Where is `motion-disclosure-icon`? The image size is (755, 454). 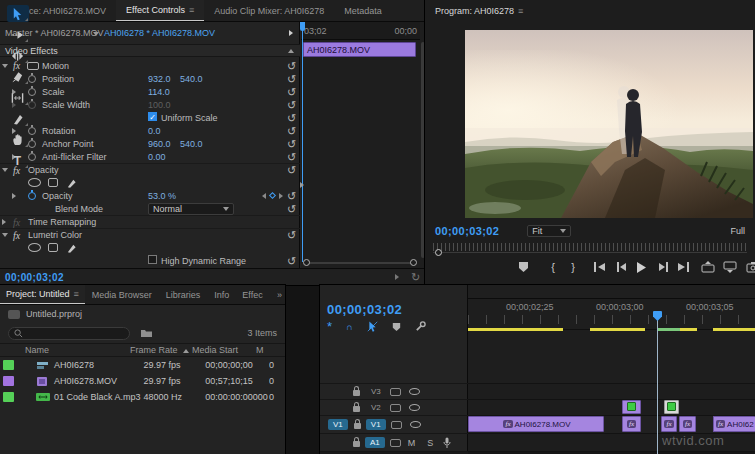 motion-disclosure-icon is located at coordinates (5, 66).